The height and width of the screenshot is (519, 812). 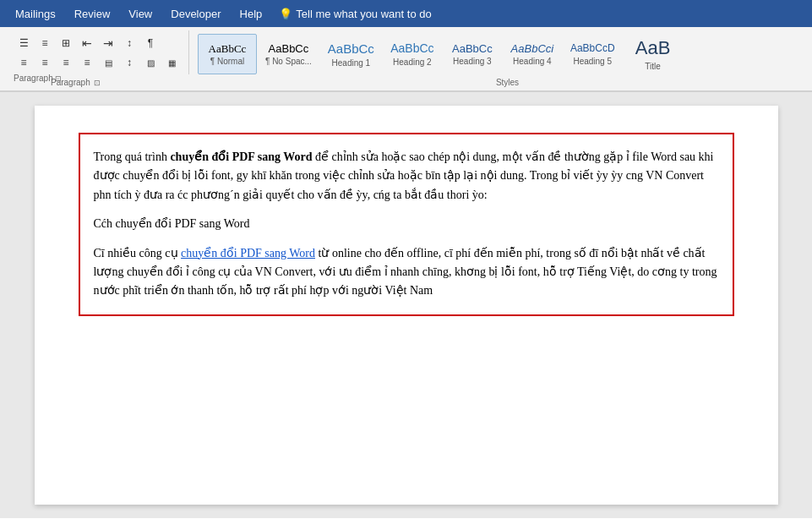 I want to click on ribbon-labels-row: Paragraph ⊡ Styles, so click(x=406, y=83).